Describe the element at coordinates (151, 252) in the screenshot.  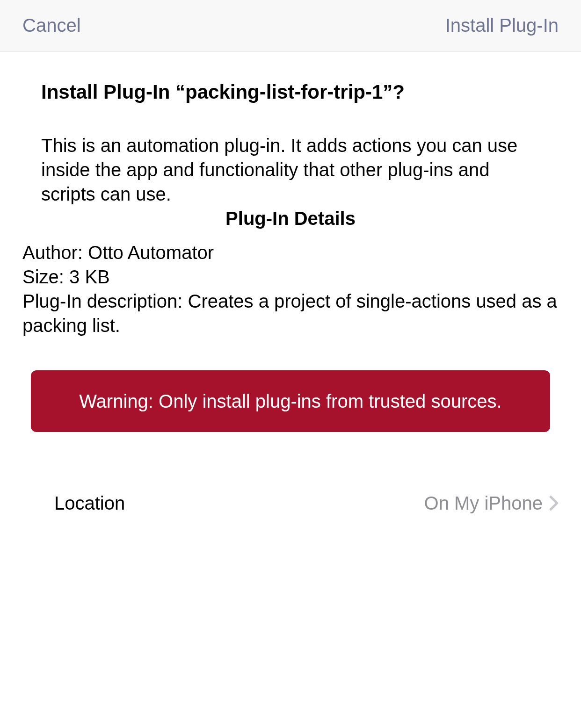
I see `author-value: Otto Automator` at that location.